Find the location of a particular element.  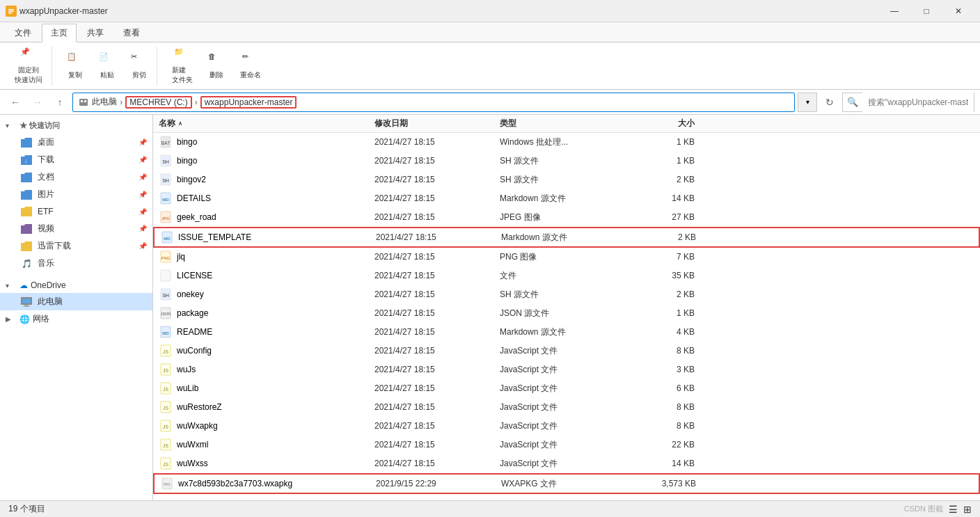

table-row: SHbingo2021/4/27 18:15SH 源文件1 KB is located at coordinates (567, 161).